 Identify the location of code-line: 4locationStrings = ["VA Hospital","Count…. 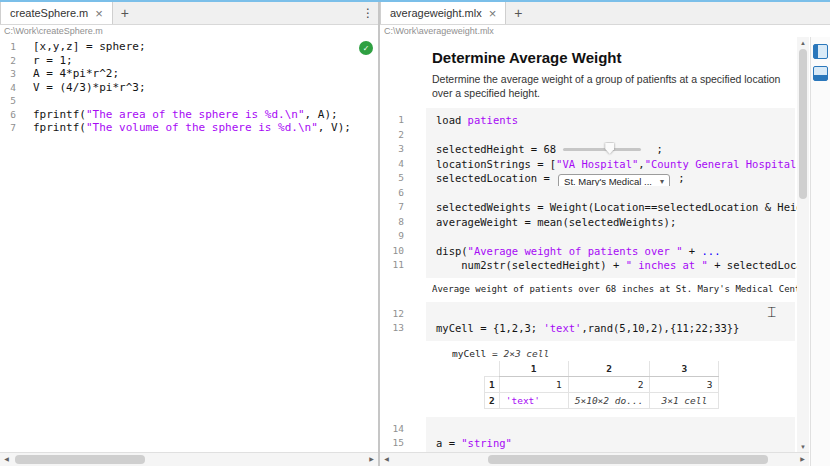
(588, 164).